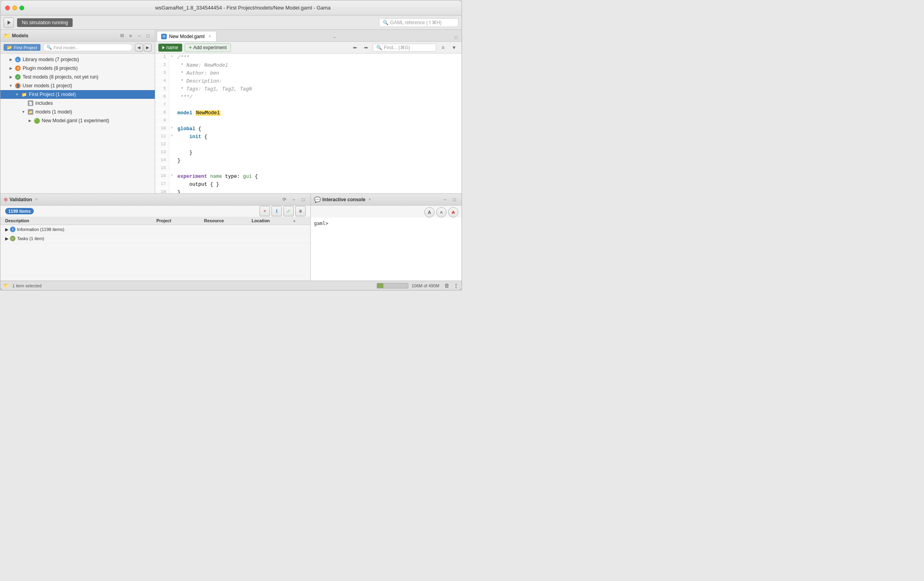 This screenshot has width=924, height=581. What do you see at coordinates (11, 68) in the screenshot?
I see `tree-toggle-plugin: ▶` at bounding box center [11, 68].